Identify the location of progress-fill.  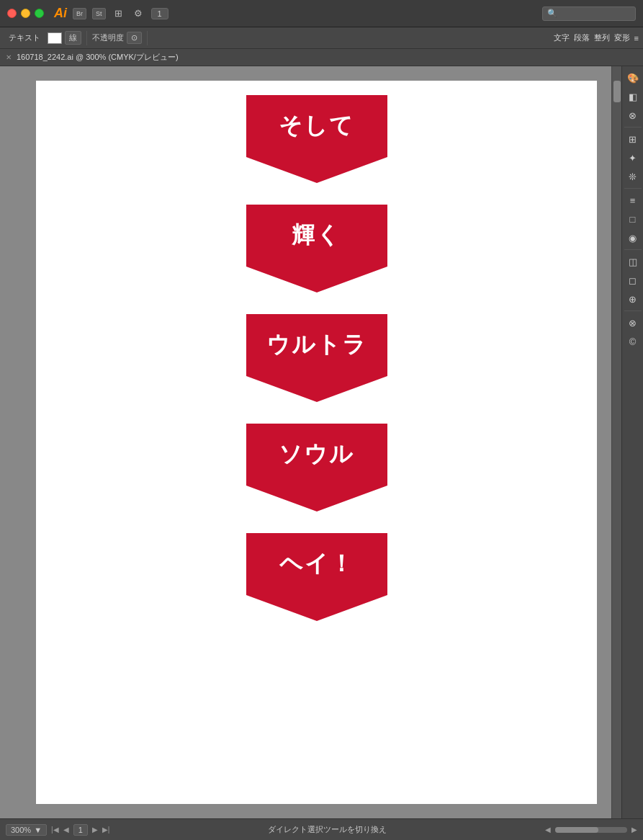
(577, 830).